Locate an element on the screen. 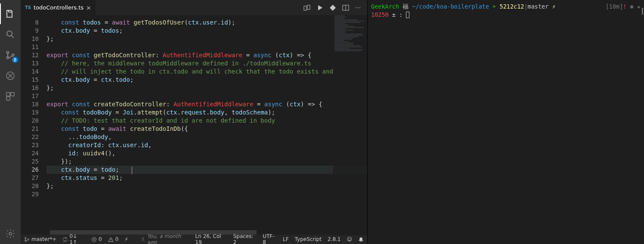  search-icon is located at coordinates (10, 34).